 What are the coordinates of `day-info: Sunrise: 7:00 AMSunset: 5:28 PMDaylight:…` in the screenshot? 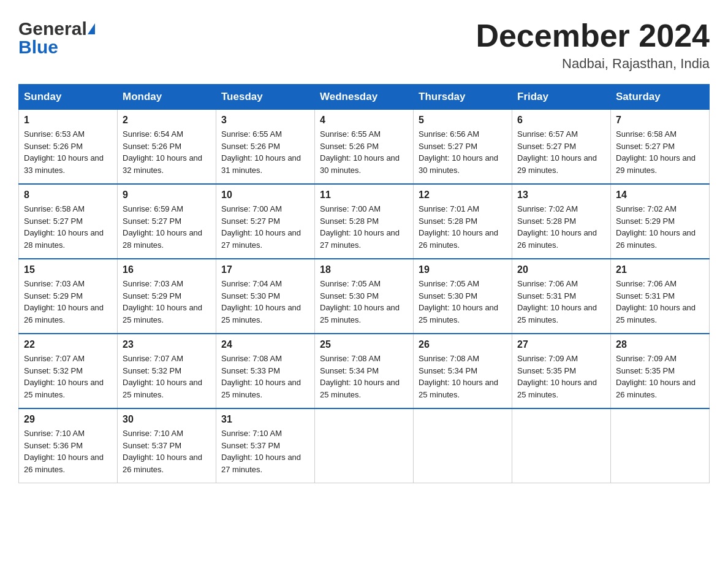 It's located at (364, 227).